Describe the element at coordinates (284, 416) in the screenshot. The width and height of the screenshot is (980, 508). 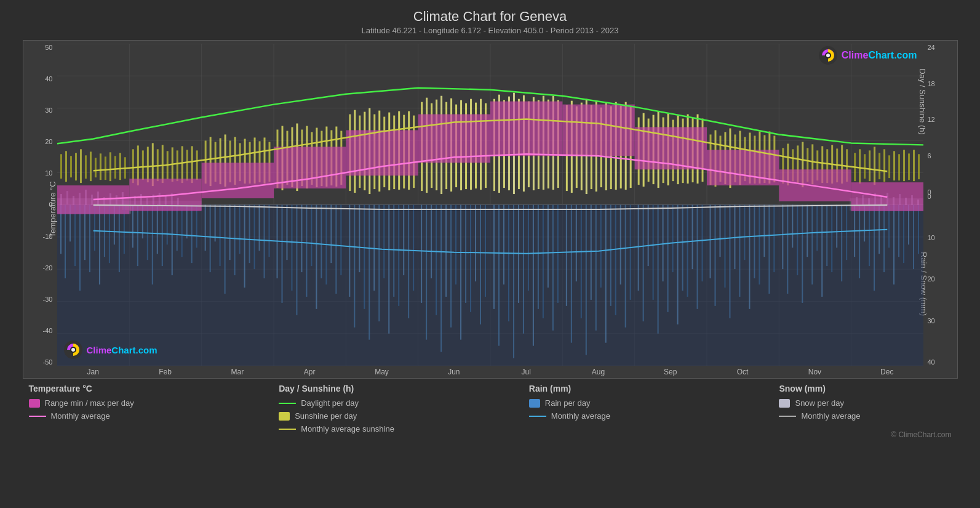
I see `sunshine-swatch` at that location.